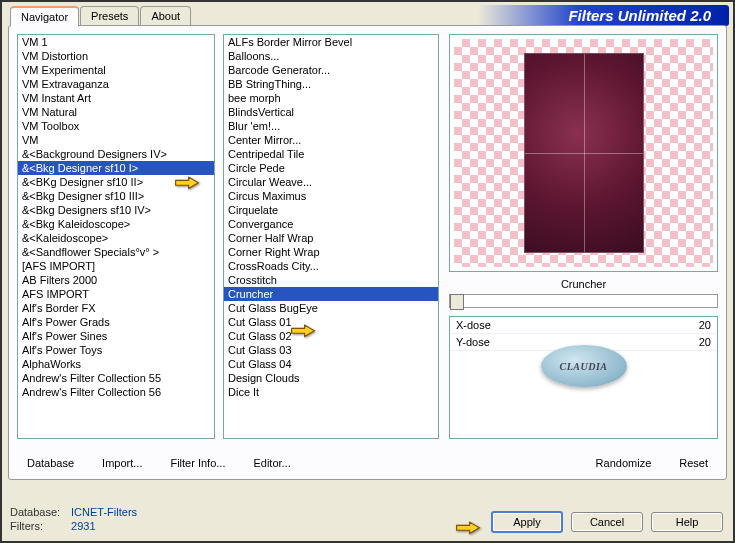 The width and height of the screenshot is (735, 543). Describe the element at coordinates (116, 392) in the screenshot. I see `list-item: Andrew's Filter Collection 56` at that location.